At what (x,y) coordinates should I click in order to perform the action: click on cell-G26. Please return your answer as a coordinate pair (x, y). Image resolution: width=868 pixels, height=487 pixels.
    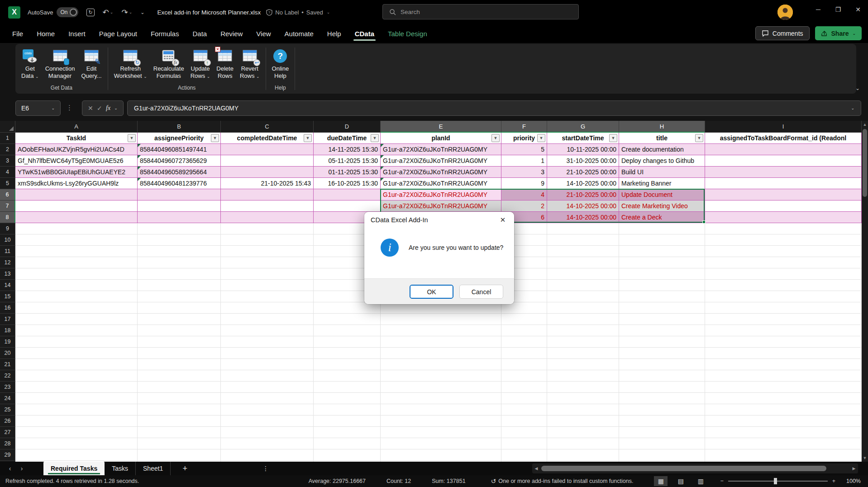
    Looking at the image, I should click on (583, 421).